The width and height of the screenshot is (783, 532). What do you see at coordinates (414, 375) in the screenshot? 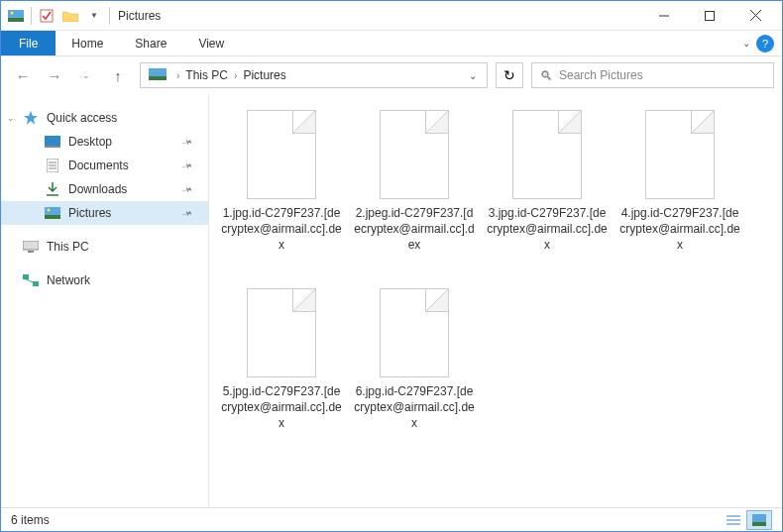
I see `file-item: 6.jpg.id-C279F237.[decryptex@airmail.cc]…` at bounding box center [414, 375].